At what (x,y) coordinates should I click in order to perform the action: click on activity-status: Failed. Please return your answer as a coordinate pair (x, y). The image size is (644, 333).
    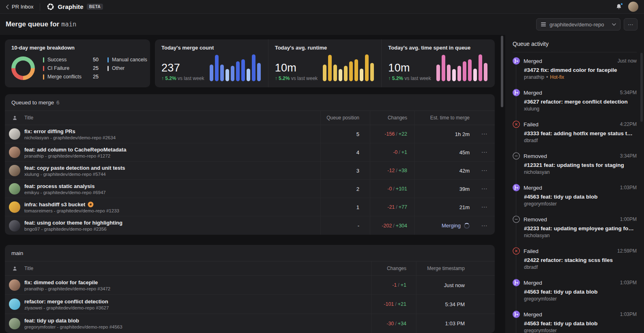
    Looking at the image, I should click on (531, 124).